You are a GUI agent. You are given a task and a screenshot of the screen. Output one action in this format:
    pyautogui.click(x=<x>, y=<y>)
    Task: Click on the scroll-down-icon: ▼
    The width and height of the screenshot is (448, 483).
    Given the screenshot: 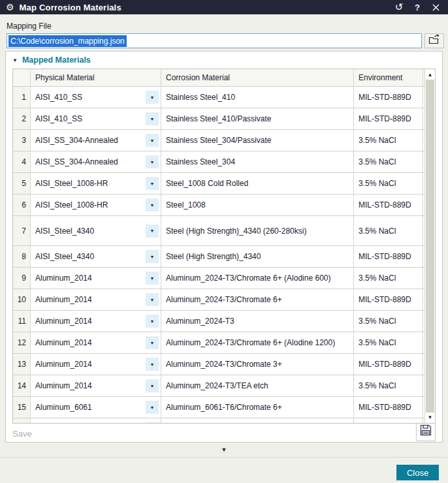 What is the action you would take?
    pyautogui.click(x=430, y=418)
    